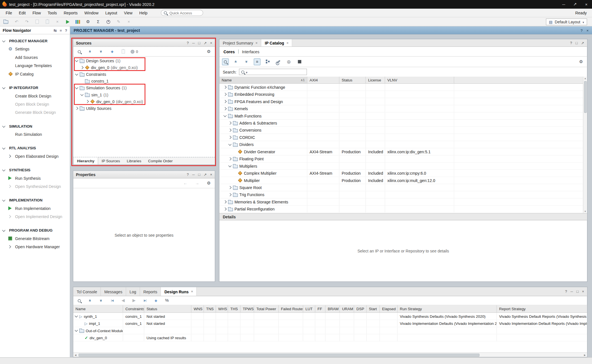  Describe the element at coordinates (257, 43) in the screenshot. I see `close-tab-icon: ×` at that location.